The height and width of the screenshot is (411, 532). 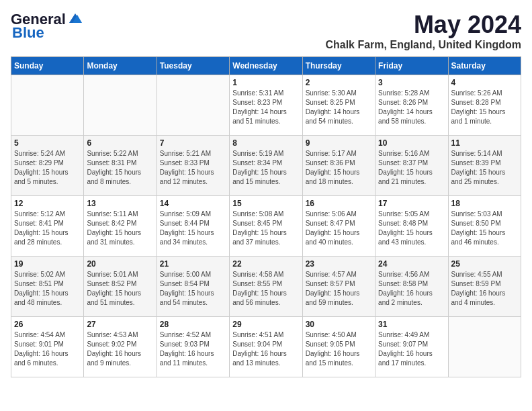 What do you see at coordinates (120, 347) in the screenshot?
I see `calendar-cell: 27Sunrise: 4:53 AM Sunset: 9:02 PM Dayli…` at bounding box center [120, 347].